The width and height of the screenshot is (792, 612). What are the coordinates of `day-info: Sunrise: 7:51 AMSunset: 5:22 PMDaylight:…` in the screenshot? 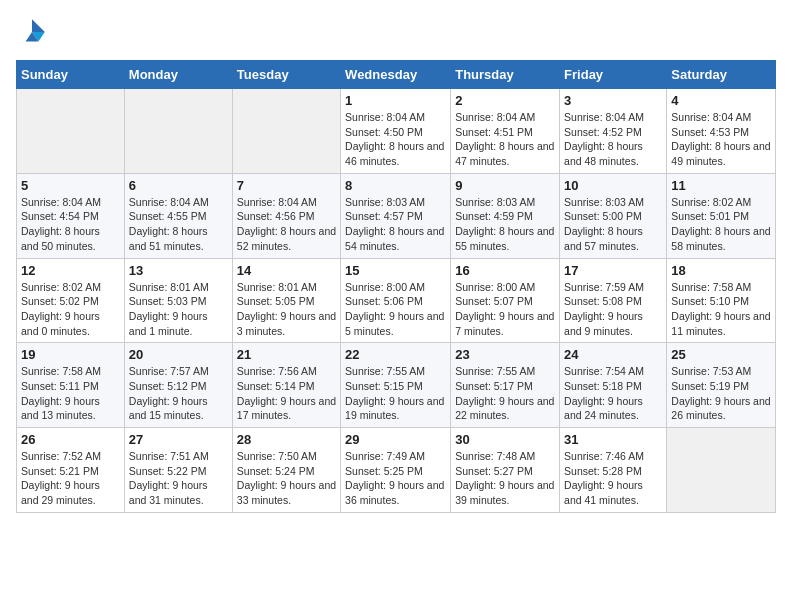 It's located at (178, 478).